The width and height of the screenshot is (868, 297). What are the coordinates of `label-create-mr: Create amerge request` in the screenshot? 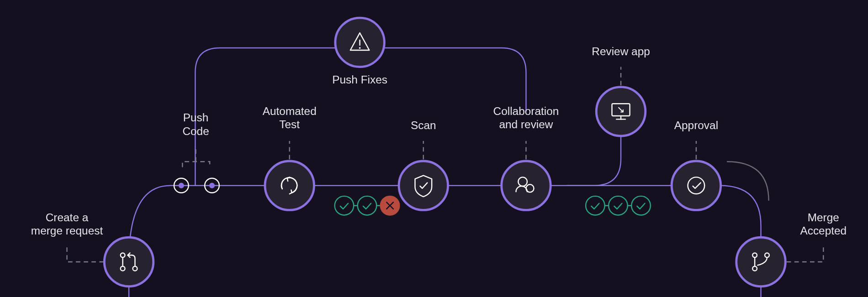 It's located at (67, 224).